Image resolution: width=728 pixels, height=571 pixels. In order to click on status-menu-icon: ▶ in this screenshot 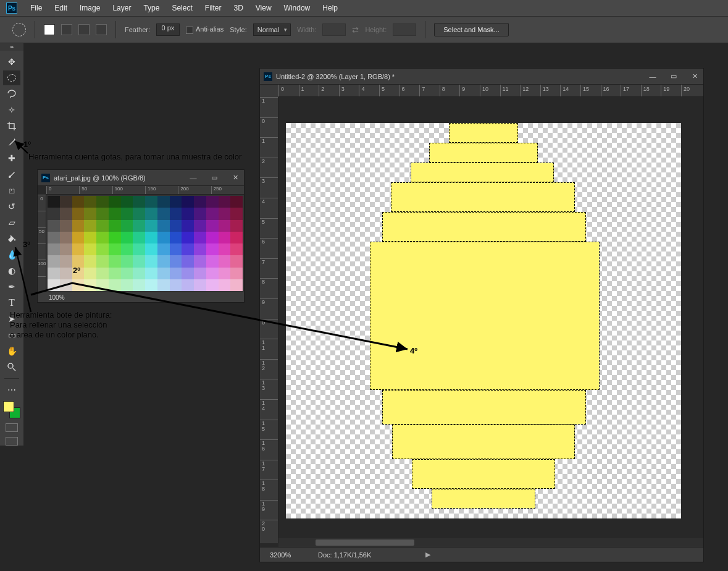, I will do `click(428, 555)`.